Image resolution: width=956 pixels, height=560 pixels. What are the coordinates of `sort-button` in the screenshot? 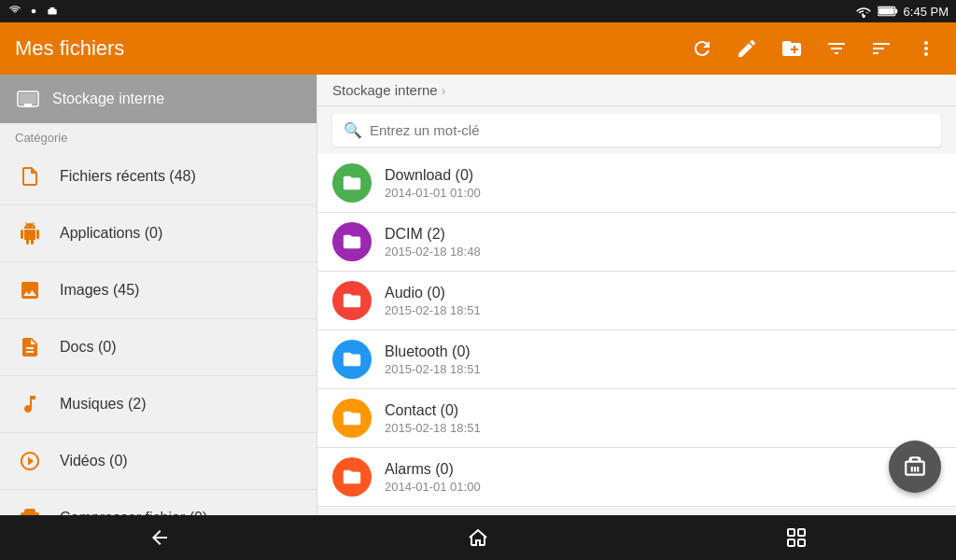 It's located at (881, 49).